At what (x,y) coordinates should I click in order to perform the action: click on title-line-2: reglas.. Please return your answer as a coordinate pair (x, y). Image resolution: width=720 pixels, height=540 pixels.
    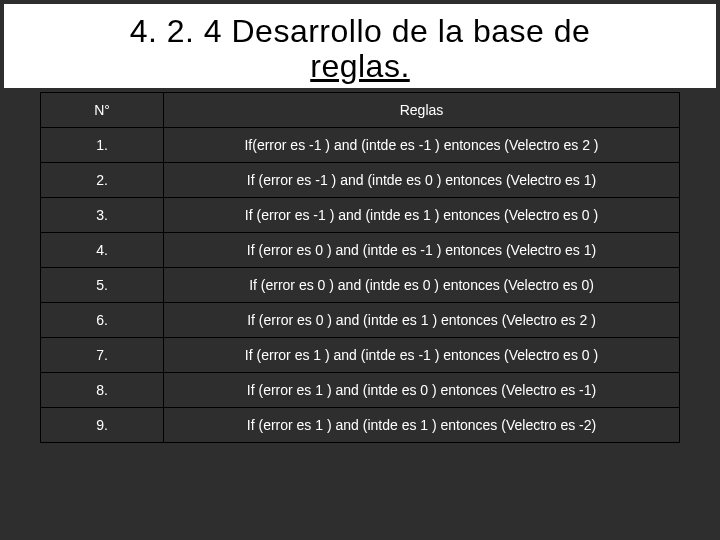
    Looking at the image, I should click on (360, 66).